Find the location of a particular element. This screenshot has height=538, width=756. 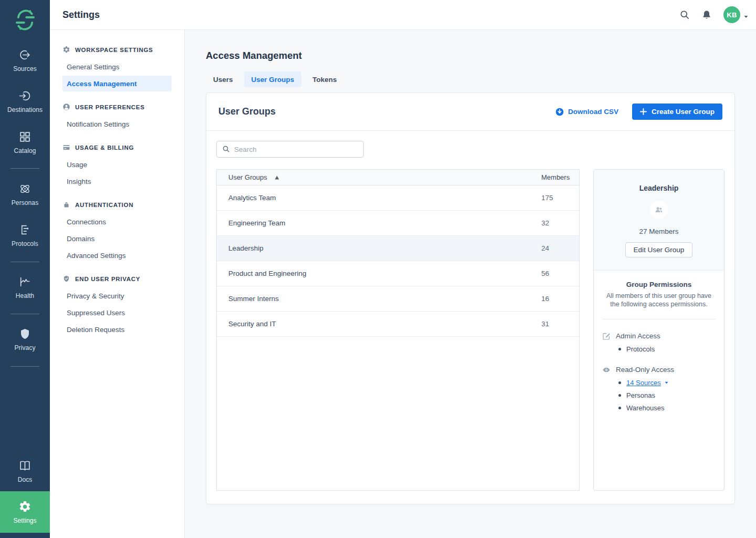

download-csv-button: Download CSV is located at coordinates (587, 112).